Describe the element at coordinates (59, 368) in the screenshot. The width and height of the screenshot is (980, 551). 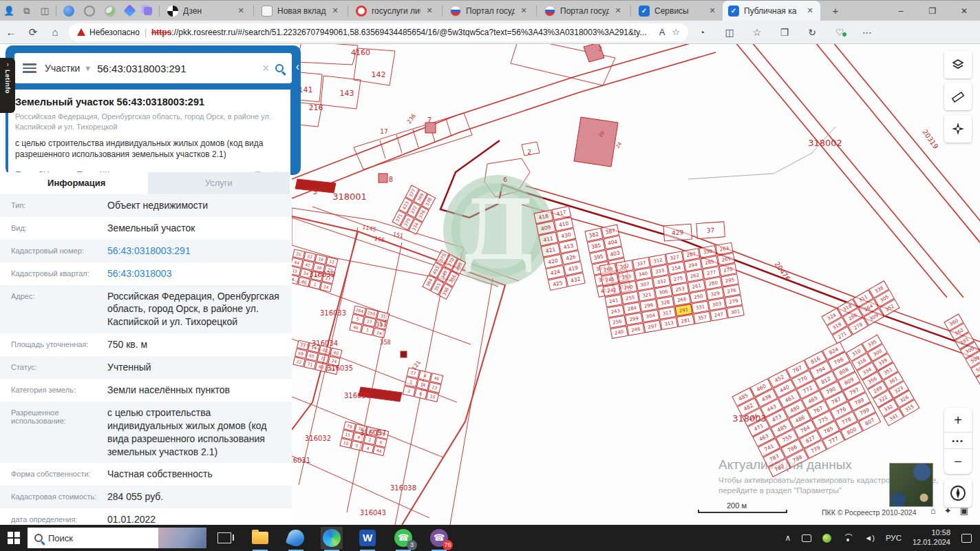
I see `row-label: Статус:` at that location.